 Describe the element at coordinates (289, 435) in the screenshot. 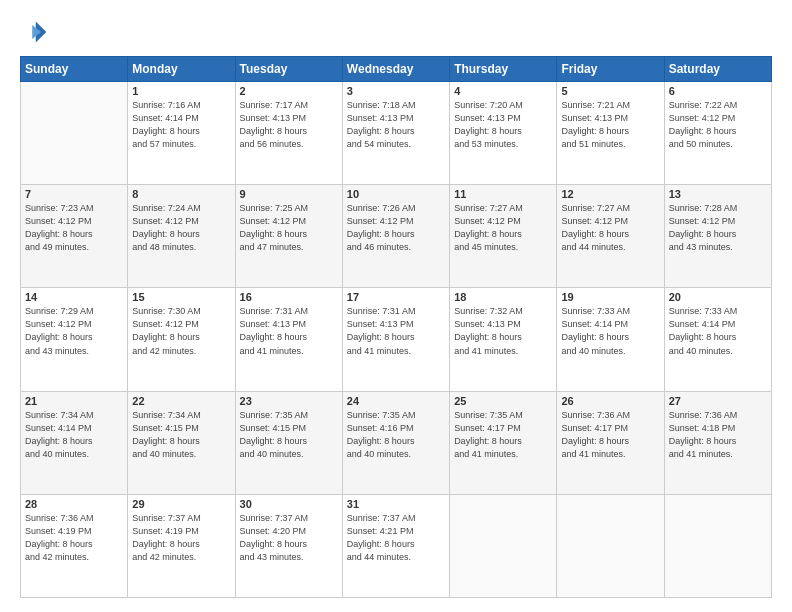

I see `day-info: Sunrise: 7:35 AMSunset: 4:15 PMDaylight:…` at that location.